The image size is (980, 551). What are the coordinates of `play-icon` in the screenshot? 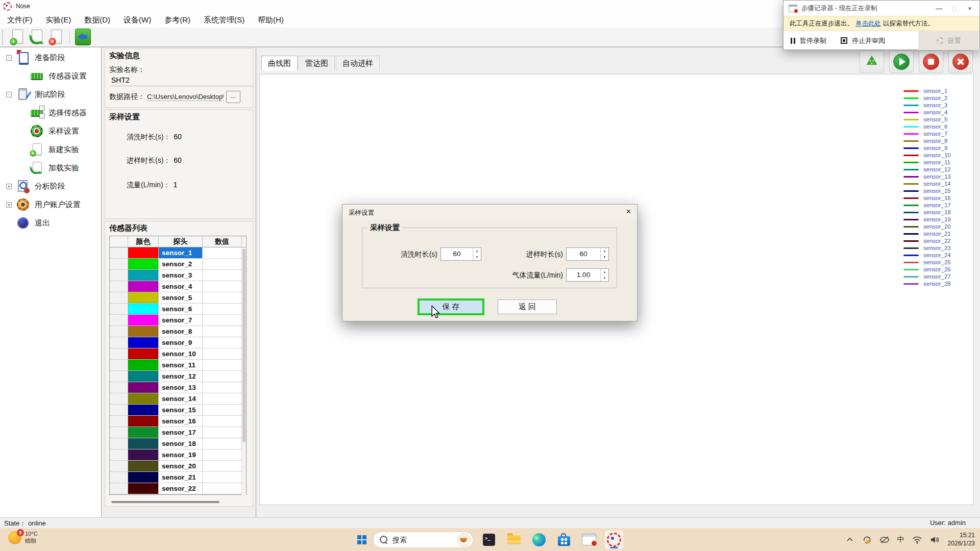 It's located at (901, 62).